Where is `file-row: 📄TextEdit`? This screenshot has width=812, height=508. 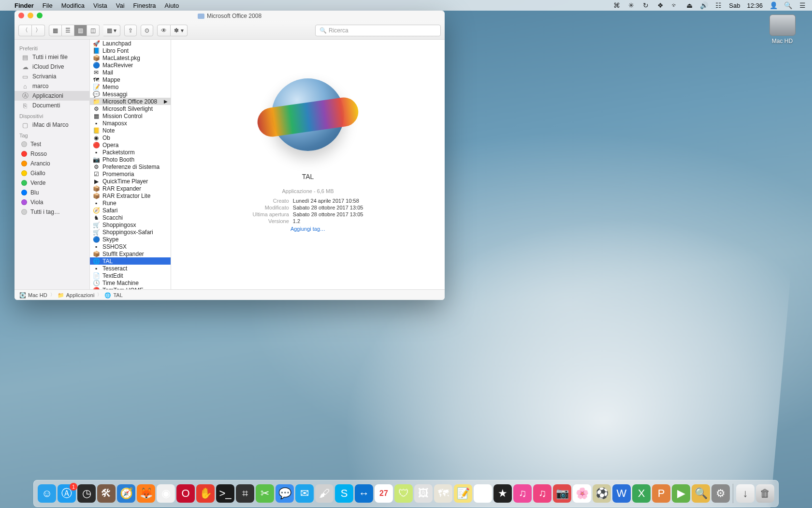
file-row: 📄TextEdit is located at coordinates (130, 276).